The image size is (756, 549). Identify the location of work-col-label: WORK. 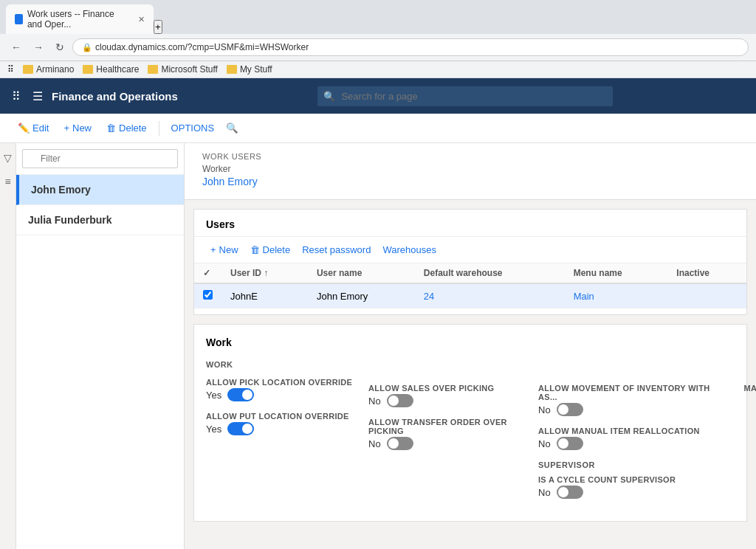
(287, 365).